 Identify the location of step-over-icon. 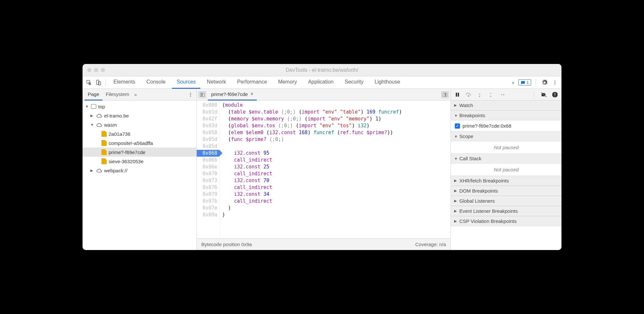
(468, 95).